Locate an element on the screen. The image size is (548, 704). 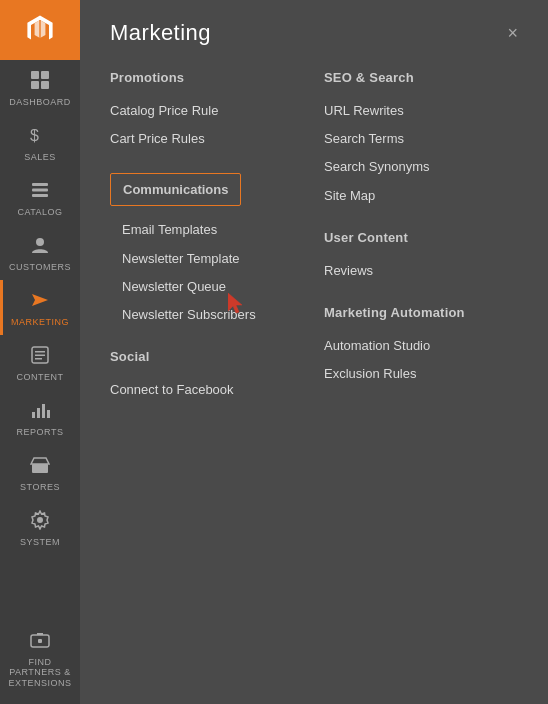
marketing-automation-heading: Marketing Automation is located at coordinates (421, 312).